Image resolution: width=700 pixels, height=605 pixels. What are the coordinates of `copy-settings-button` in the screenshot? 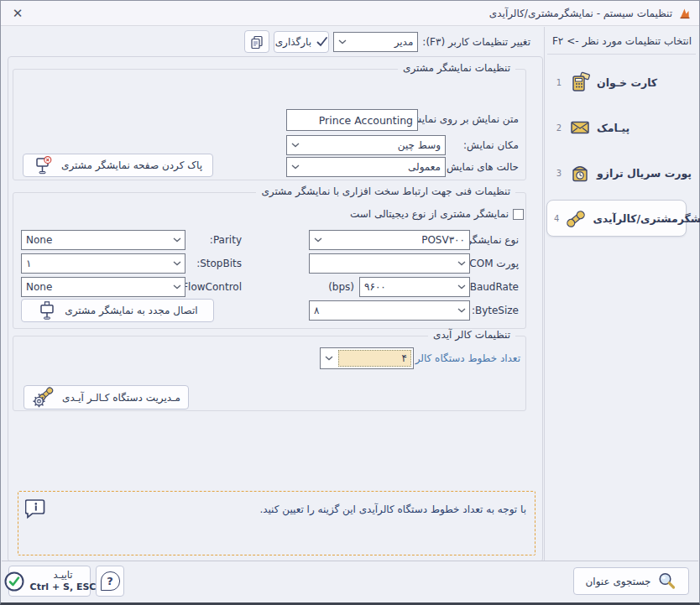 It's located at (257, 42).